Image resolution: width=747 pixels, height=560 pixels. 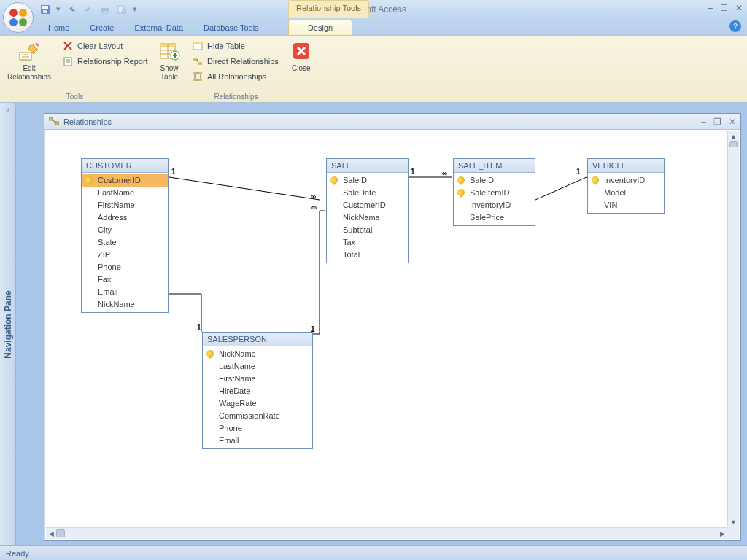 I want to click on show-table-button: Show Table, so click(x=169, y=61).